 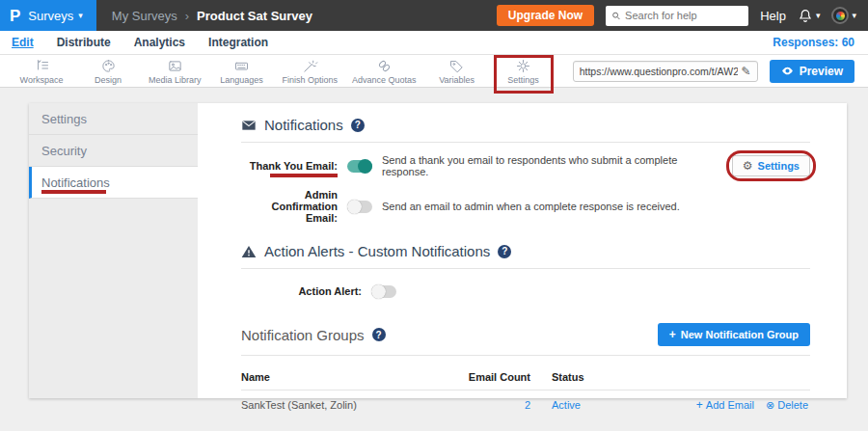 I want to click on workspace-icon, so click(x=42, y=66).